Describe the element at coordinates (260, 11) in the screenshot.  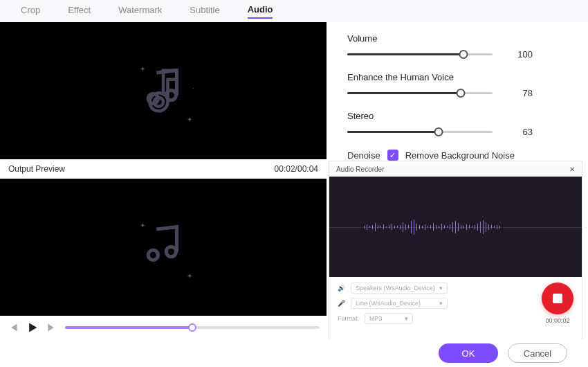
I see `tab-audio: Audio` at that location.